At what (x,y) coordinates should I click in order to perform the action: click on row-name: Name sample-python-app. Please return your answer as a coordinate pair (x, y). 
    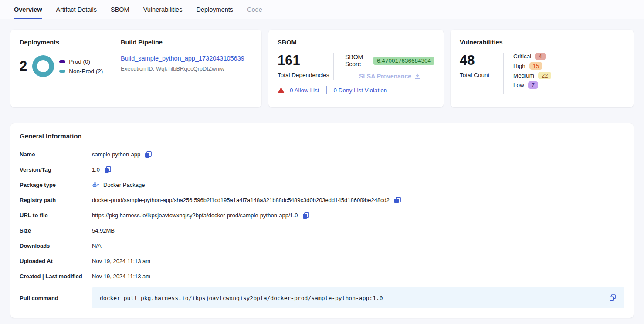
    Looking at the image, I should click on (322, 154).